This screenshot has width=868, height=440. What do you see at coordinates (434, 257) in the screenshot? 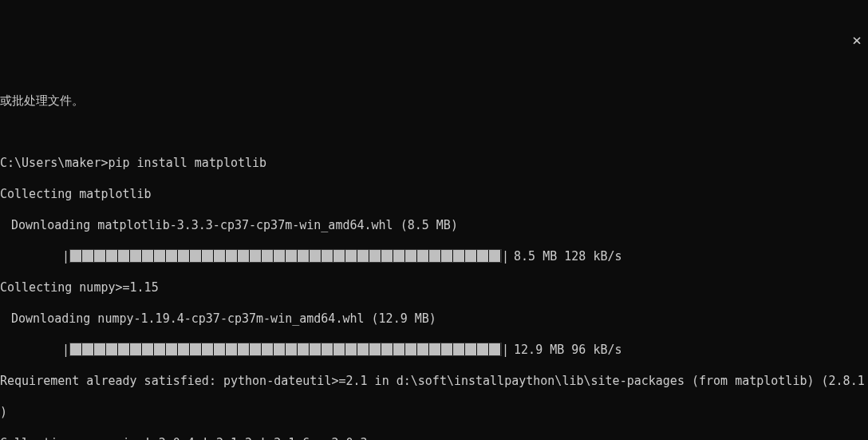
I see `progress-row: ||8.5 MB 128 kB/s` at bounding box center [434, 257].